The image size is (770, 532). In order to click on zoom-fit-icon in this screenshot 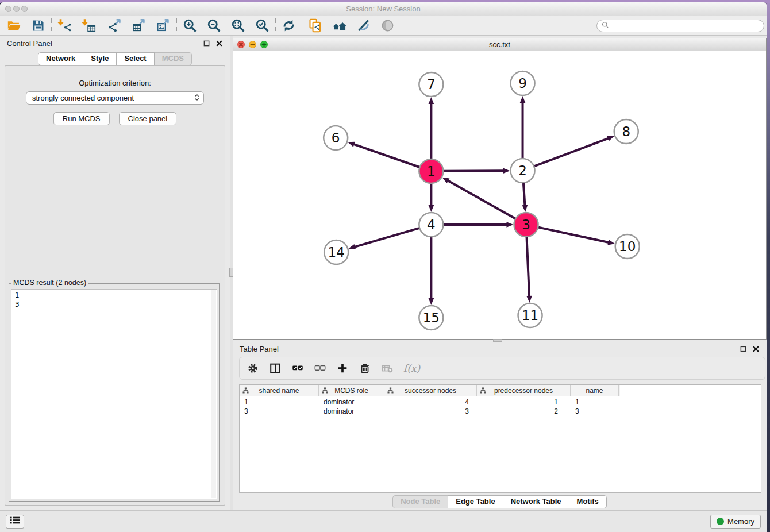, I will do `click(238, 25)`.